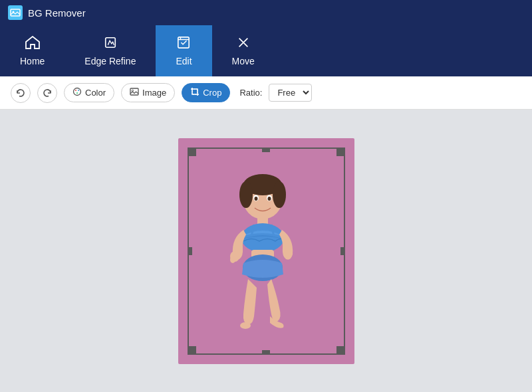  I want to click on crop-corner-br, so click(340, 350).